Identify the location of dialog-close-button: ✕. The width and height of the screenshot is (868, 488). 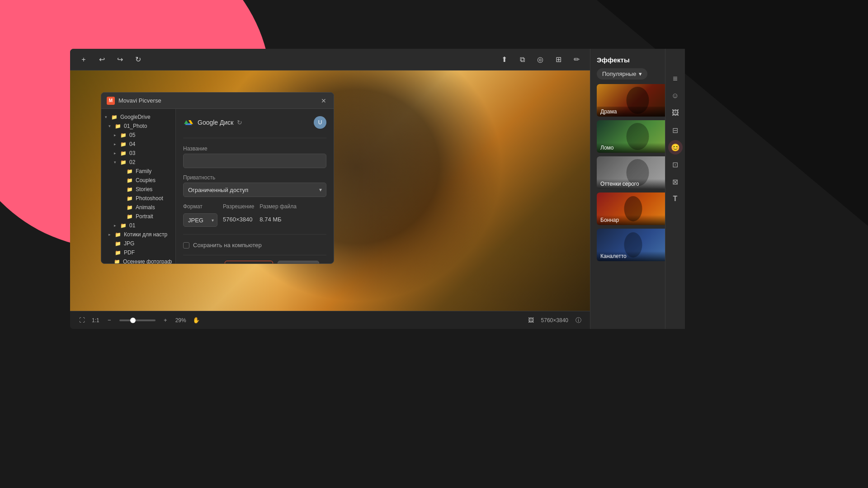
(324, 101).